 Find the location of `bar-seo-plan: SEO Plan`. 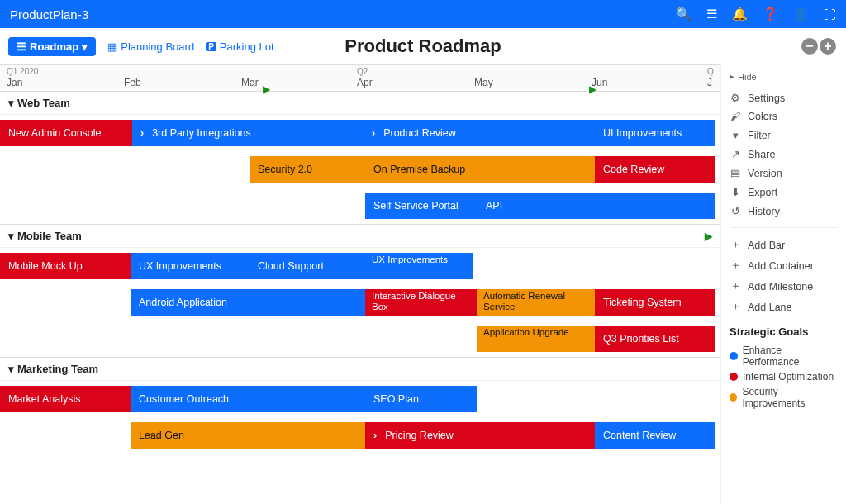

bar-seo-plan: SEO Plan is located at coordinates (421, 399).